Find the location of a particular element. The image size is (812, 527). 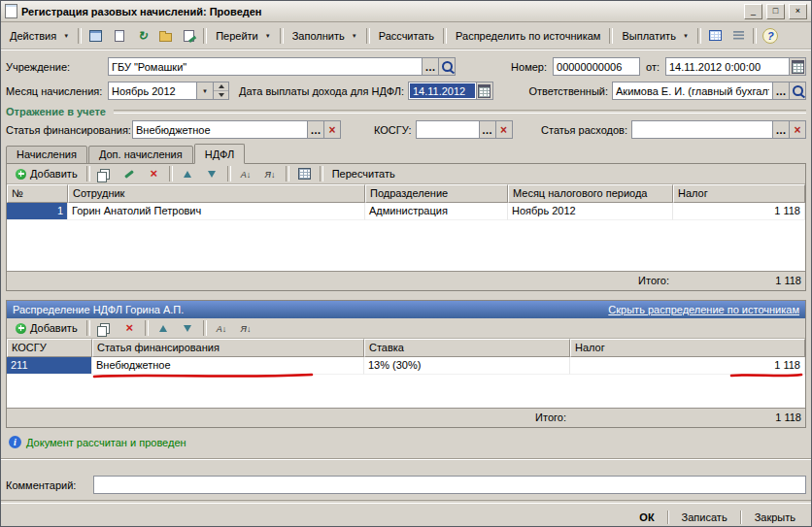

financing-field is located at coordinates (237, 130).